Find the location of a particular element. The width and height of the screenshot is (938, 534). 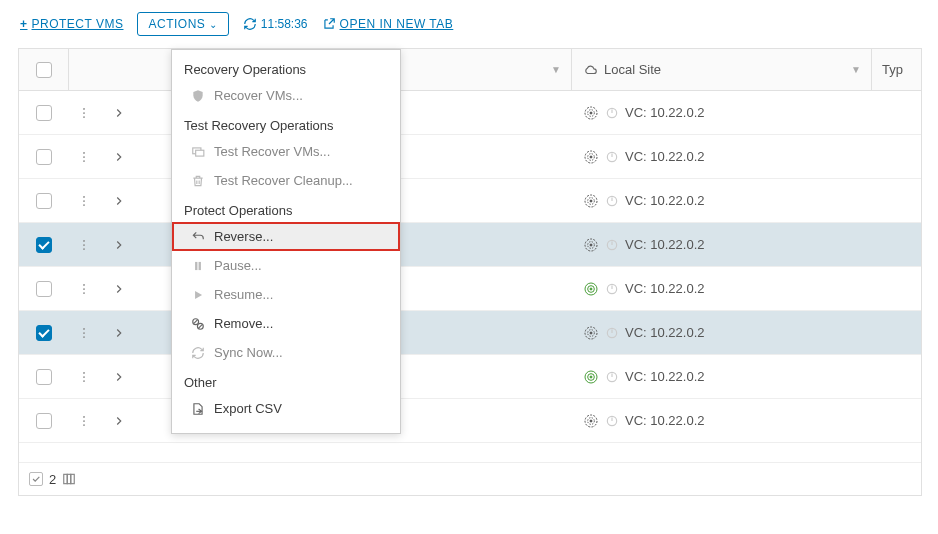

chevron-down-icon: ⌄ is located at coordinates (214, 24).